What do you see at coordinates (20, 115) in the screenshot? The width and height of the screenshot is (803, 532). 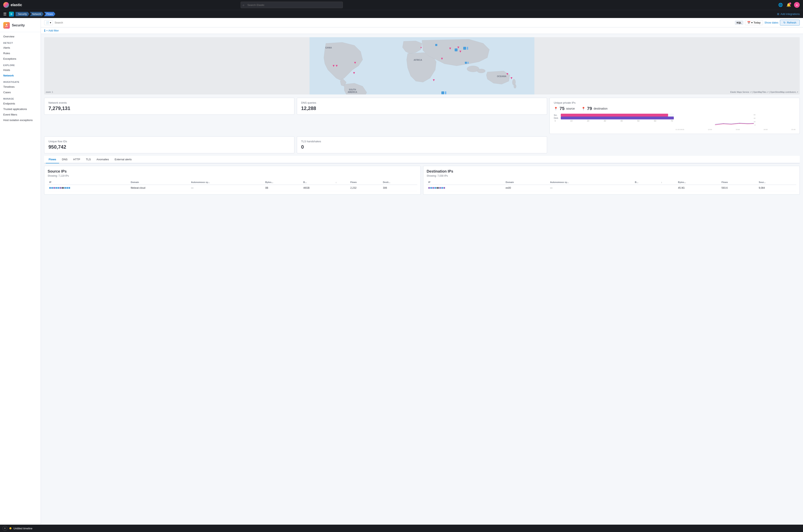 I see `sidebar-item-event-filters: Event filters` at bounding box center [20, 115].